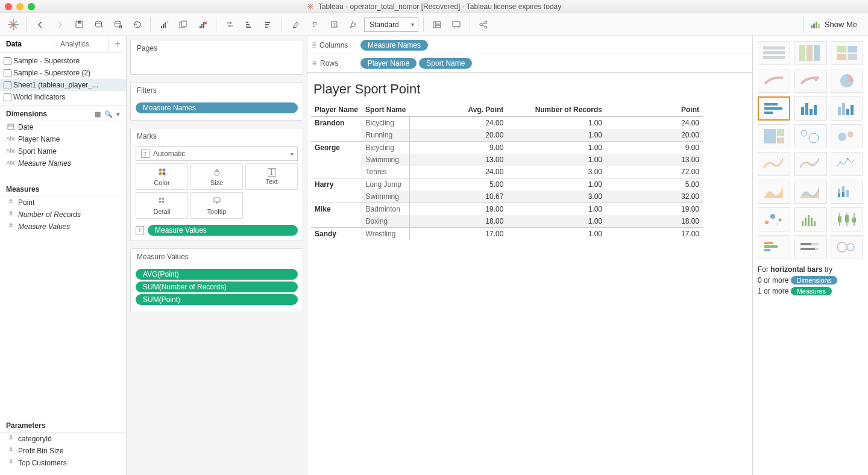  I want to click on showme-chart-type: +, so click(774, 219).